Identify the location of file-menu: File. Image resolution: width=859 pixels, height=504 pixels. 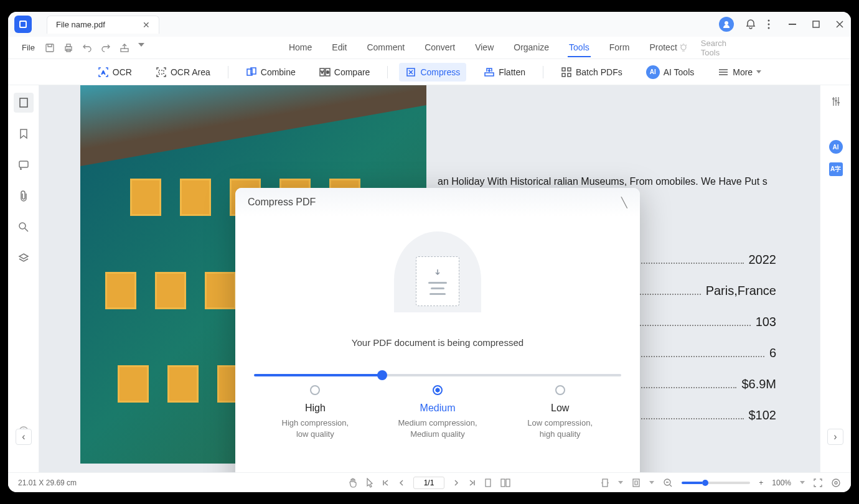
(29, 47).